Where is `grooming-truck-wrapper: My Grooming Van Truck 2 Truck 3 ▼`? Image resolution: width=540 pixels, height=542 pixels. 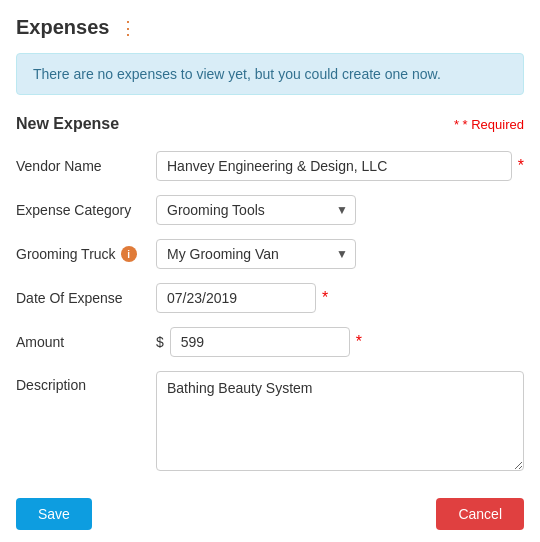 grooming-truck-wrapper: My Grooming Van Truck 2 Truck 3 ▼ is located at coordinates (340, 254).